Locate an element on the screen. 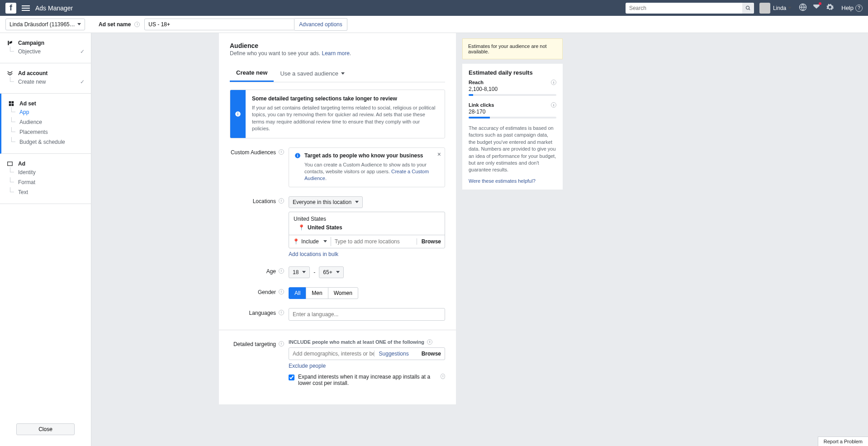 The height and width of the screenshot is (446, 868). user-menu: Linda is located at coordinates (775, 8).